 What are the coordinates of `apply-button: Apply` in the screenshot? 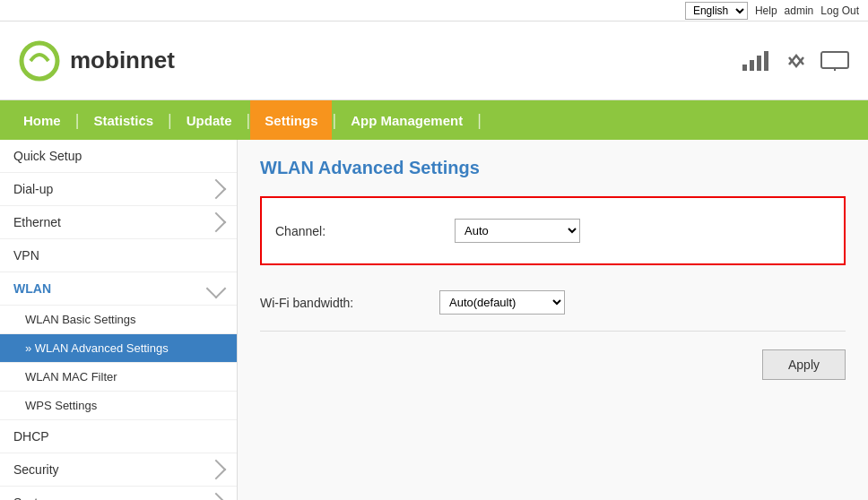 It's located at (803, 365).